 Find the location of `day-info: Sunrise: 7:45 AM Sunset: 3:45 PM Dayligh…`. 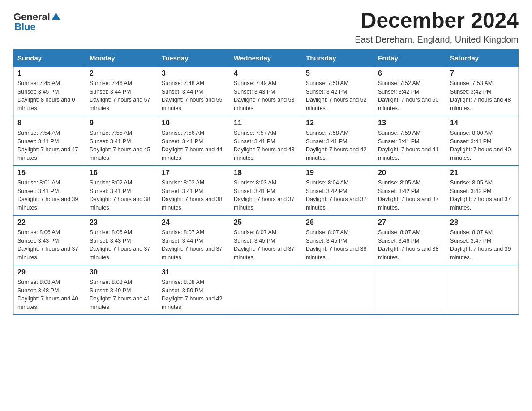

day-info: Sunrise: 7:45 AM Sunset: 3:45 PM Dayligh… is located at coordinates (50, 96).